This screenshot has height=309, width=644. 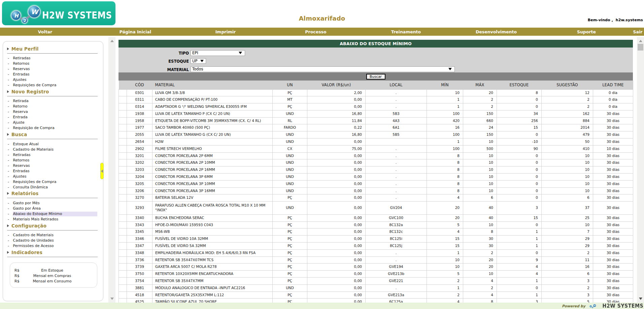 What do you see at coordinates (50, 106) in the screenshot?
I see `sidebar-item-retorno: - Retorno` at bounding box center [50, 106].